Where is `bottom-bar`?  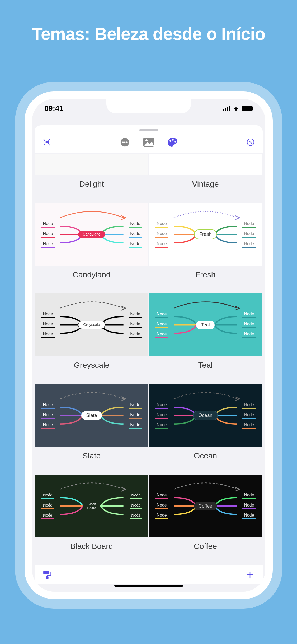 bottom-bar is located at coordinates (149, 574).